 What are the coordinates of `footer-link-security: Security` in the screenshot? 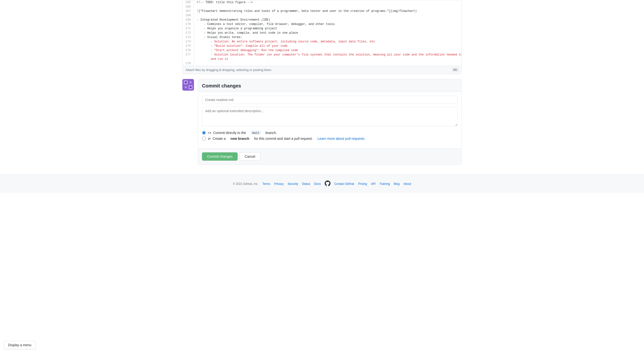 It's located at (293, 184).